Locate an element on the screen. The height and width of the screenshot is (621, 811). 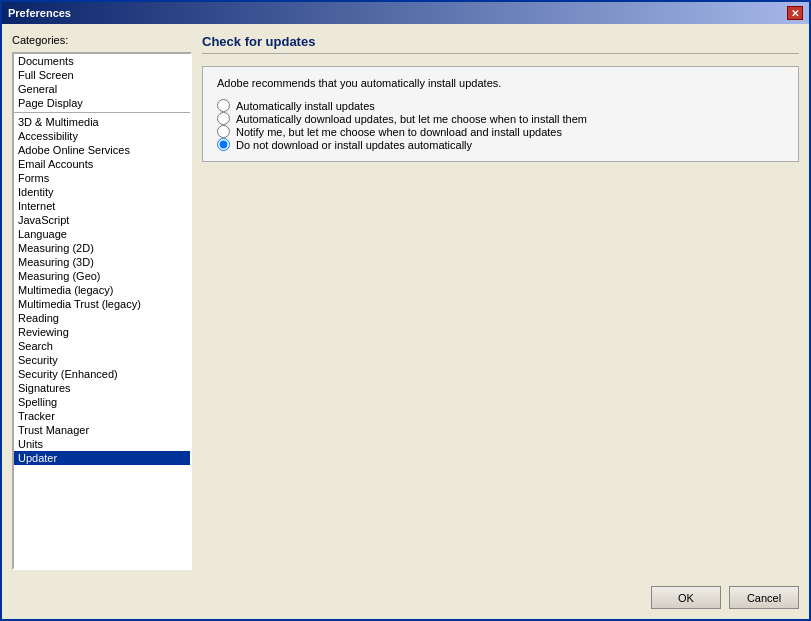
category-item-measuring-3d: Measuring (3D) is located at coordinates (102, 262).